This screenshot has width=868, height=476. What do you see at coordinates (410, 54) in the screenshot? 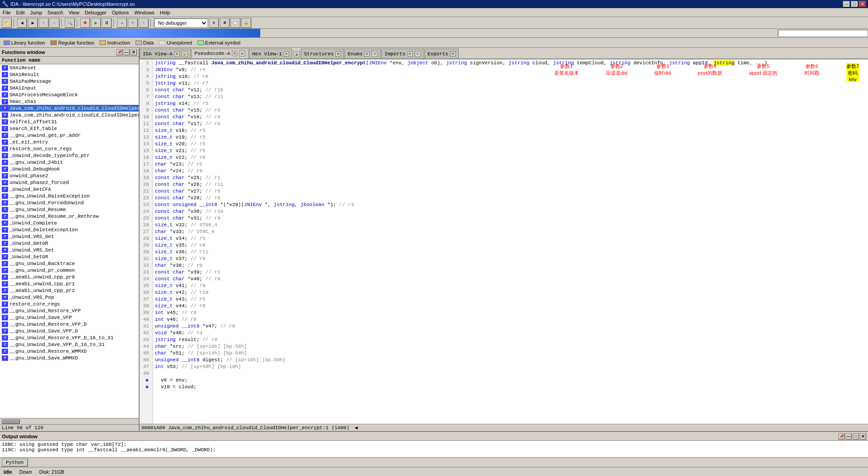
I see `tab-imports-close: ✕` at bounding box center [410, 54].